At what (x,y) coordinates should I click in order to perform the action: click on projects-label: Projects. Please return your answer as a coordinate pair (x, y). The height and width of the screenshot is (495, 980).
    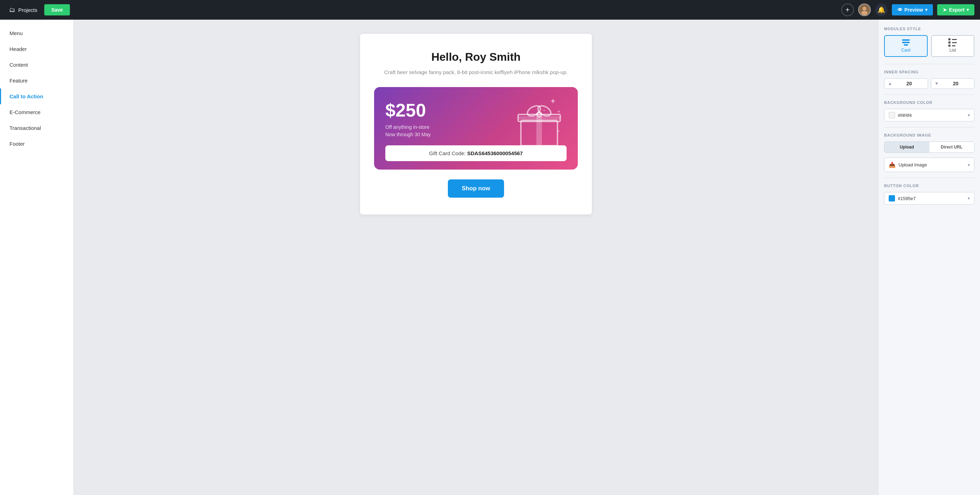
    Looking at the image, I should click on (28, 10).